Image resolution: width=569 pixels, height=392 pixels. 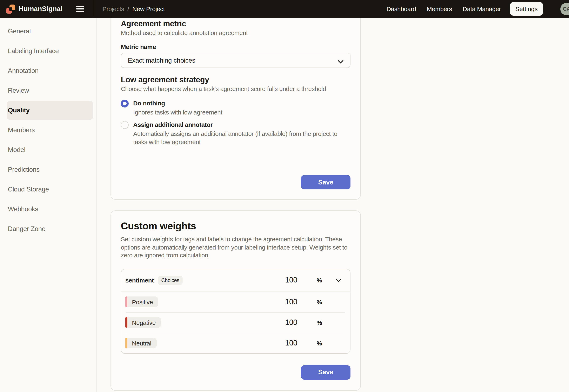 What do you see at coordinates (236, 343) in the screenshot?
I see `weight-row-neutral: Neutral 100 %` at bounding box center [236, 343].